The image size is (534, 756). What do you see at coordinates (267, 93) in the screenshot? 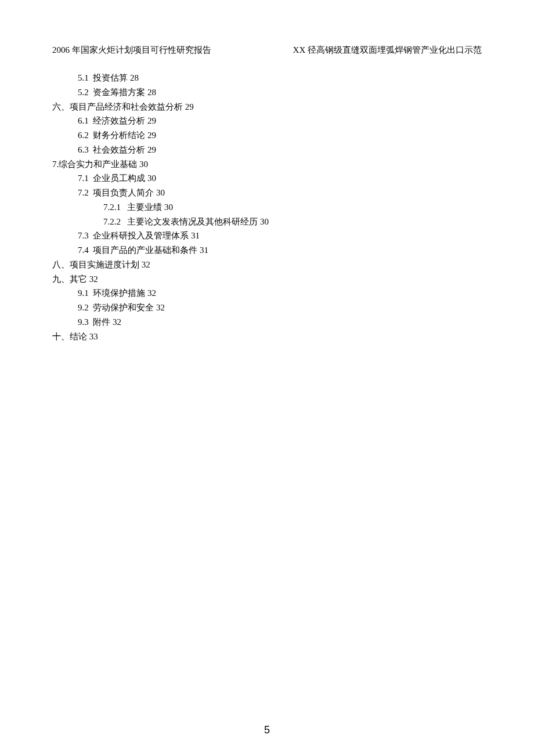
I see `toc-entry: 5.2 资金筹措方案 28` at bounding box center [267, 93].